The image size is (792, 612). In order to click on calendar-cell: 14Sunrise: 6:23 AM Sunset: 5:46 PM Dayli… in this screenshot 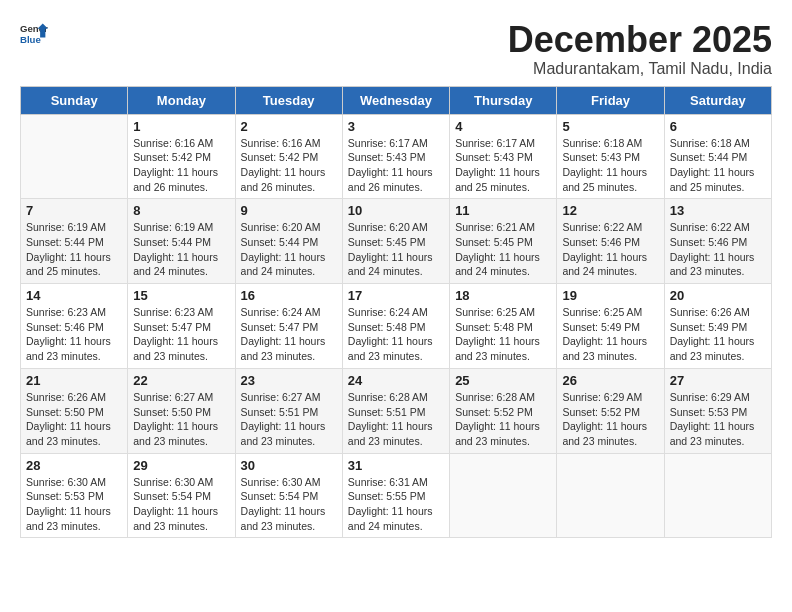, I will do `click(74, 326)`.